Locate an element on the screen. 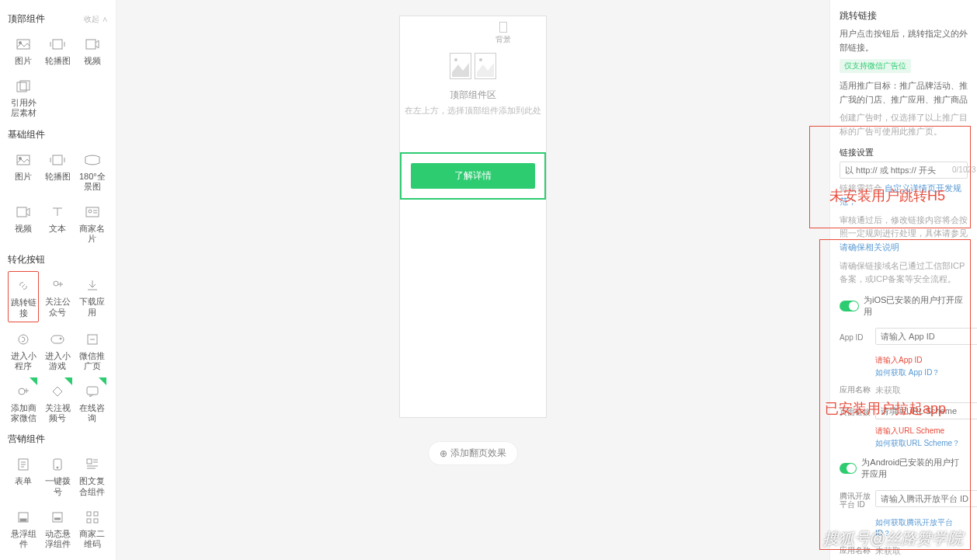 This screenshot has width=977, height=560. component-mini: 进入小程序 is located at coordinates (23, 350).